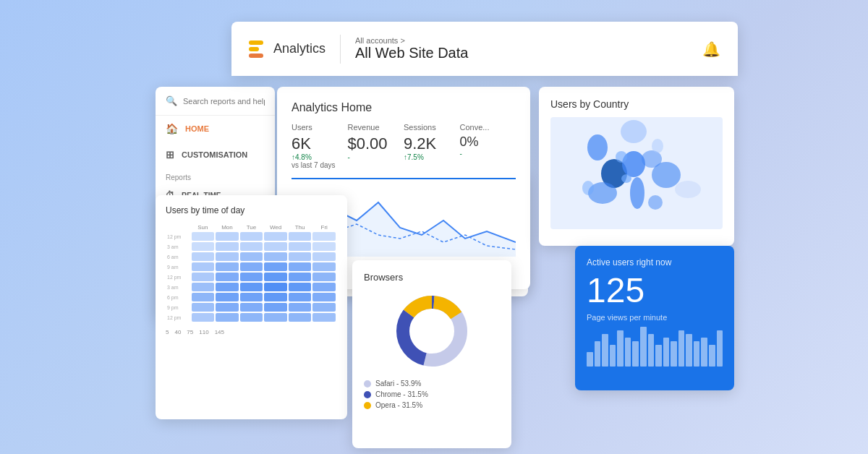 The image size is (868, 454). I want to click on header-card: Analytics All accounts > All Web Site Da…, so click(485, 49).